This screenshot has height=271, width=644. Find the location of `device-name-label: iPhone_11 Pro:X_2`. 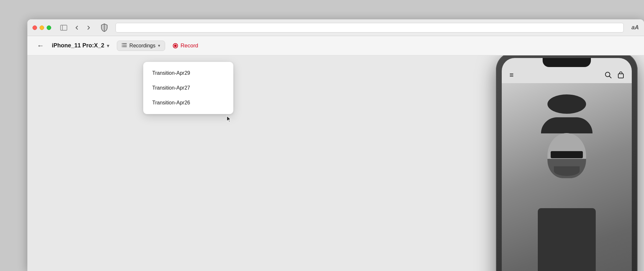

device-name-label: iPhone_11 Pro:X_2 is located at coordinates (78, 46).